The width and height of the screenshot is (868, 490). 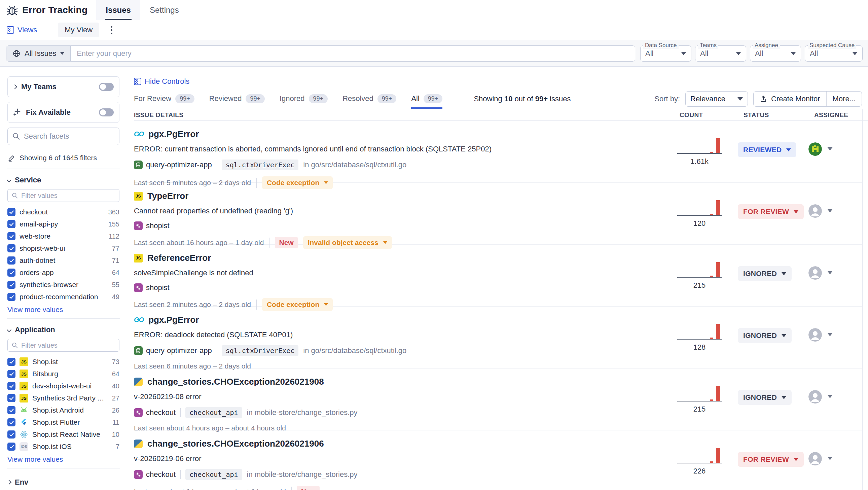 What do you see at coordinates (106, 87) in the screenshot?
I see `my-teams-toggle` at bounding box center [106, 87].